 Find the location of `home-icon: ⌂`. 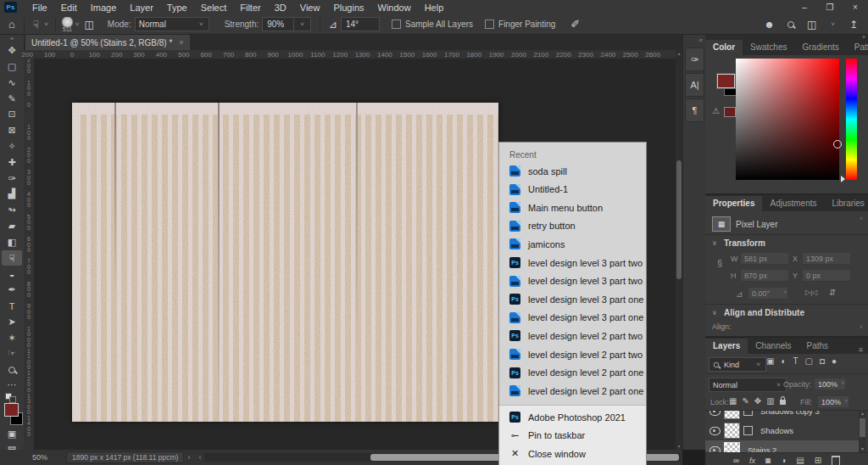

home-icon: ⌂ is located at coordinates (12, 24).